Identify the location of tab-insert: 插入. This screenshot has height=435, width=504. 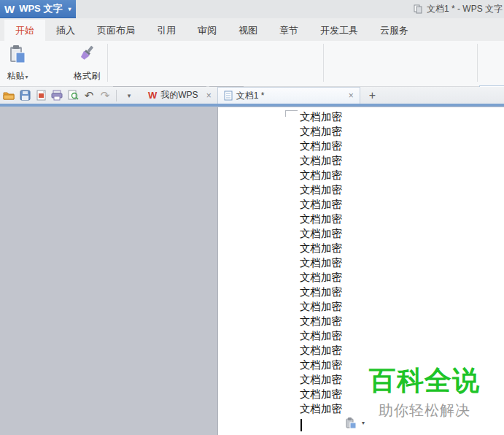
(66, 31).